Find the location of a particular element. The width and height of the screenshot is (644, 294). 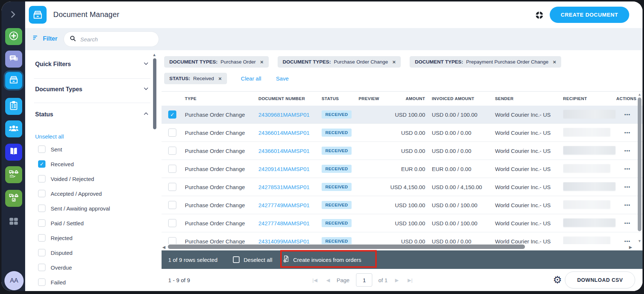

document-number-link: 24278531MAMSP01 is located at coordinates (284, 187).